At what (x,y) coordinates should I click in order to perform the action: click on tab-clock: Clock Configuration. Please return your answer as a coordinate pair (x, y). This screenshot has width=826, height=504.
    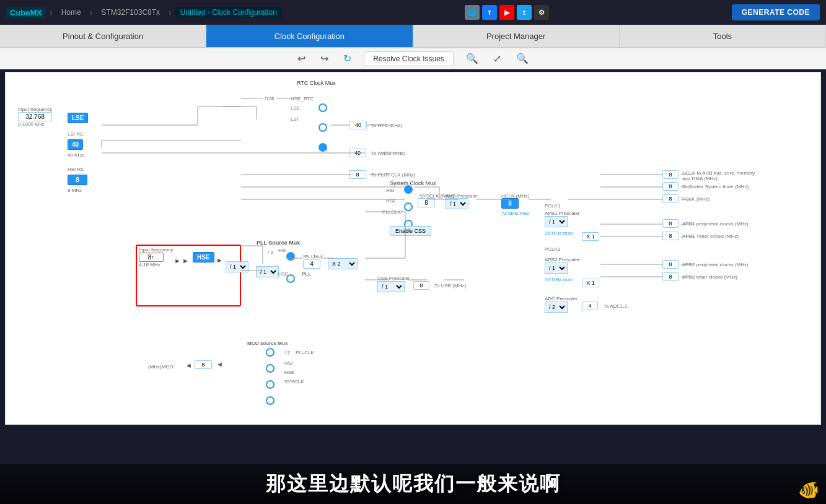
    Looking at the image, I should click on (310, 36).